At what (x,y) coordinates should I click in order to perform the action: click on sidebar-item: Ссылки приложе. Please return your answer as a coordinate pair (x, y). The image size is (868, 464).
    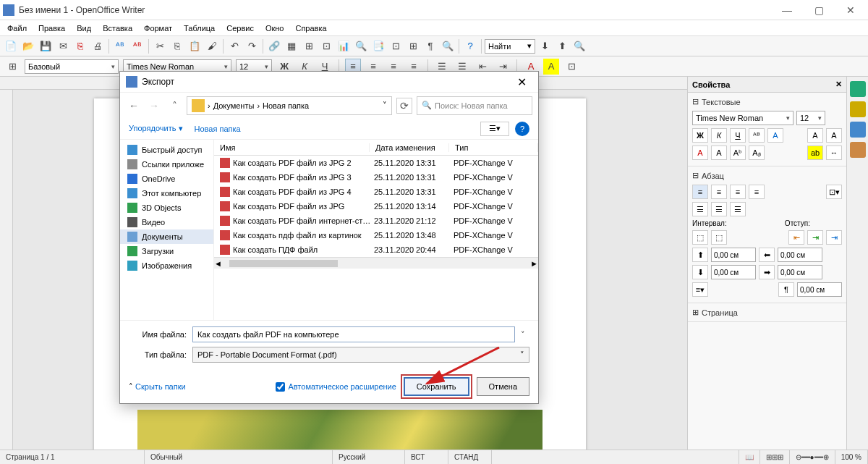
    Looking at the image, I should click on (166, 164).